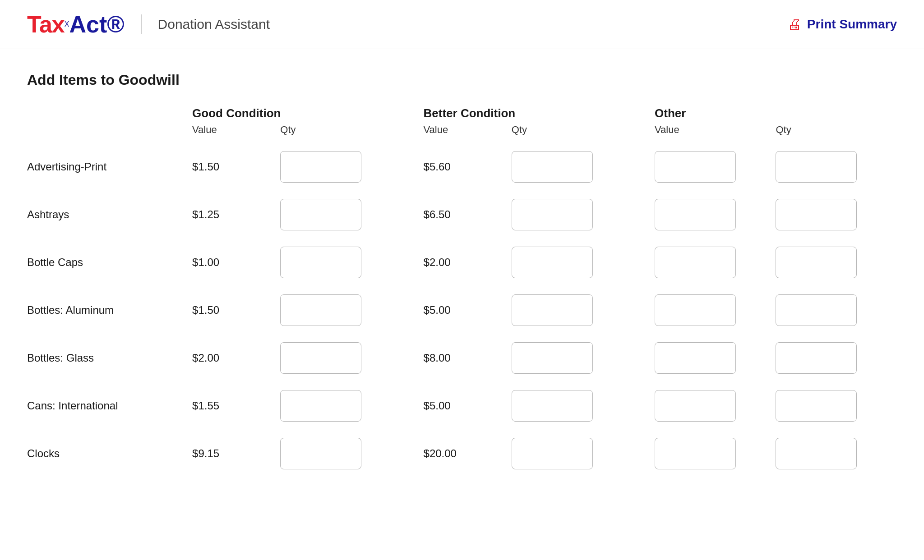 The image size is (924, 560). What do you see at coordinates (462, 133) in the screenshot?
I see `sub-header-row: Value Qty Value Qty Value Qty` at bounding box center [462, 133].